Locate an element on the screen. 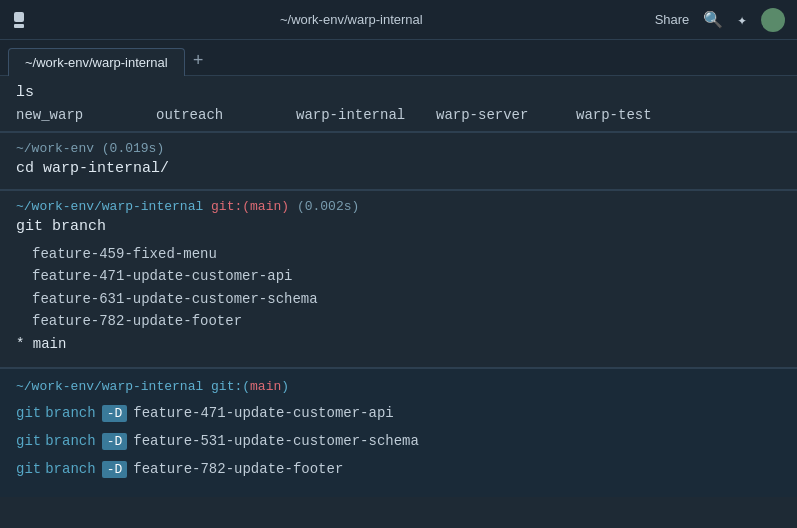 This screenshot has height=528, width=797. branch-line-3: feature-631-update-customer-schema is located at coordinates (398, 299).